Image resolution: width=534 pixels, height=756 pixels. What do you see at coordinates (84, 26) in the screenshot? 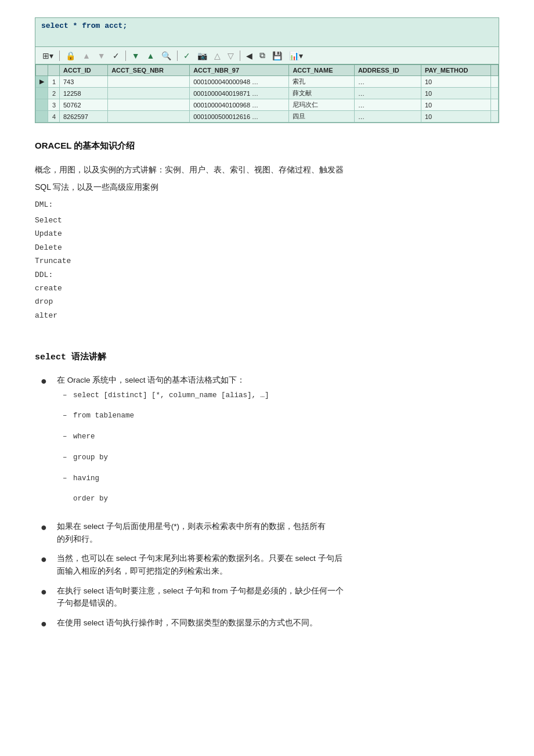
I see `sql-text: select * from acct;` at bounding box center [84, 26].